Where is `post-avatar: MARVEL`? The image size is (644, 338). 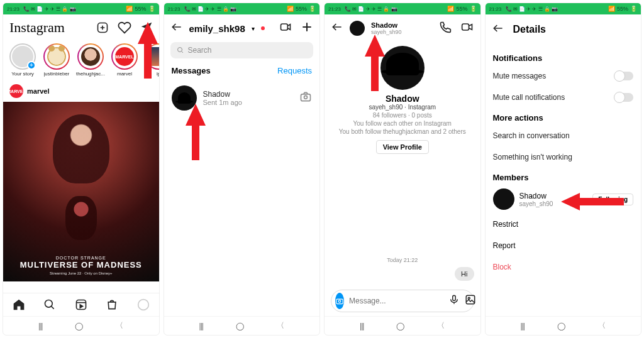
post-avatar: MARVEL is located at coordinates (16, 91).